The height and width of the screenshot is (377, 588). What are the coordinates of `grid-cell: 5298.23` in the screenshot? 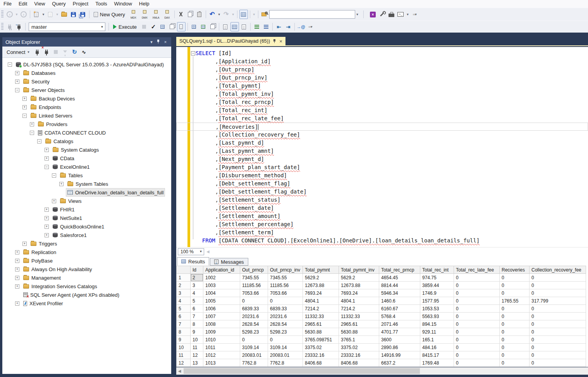 It's located at (254, 332).